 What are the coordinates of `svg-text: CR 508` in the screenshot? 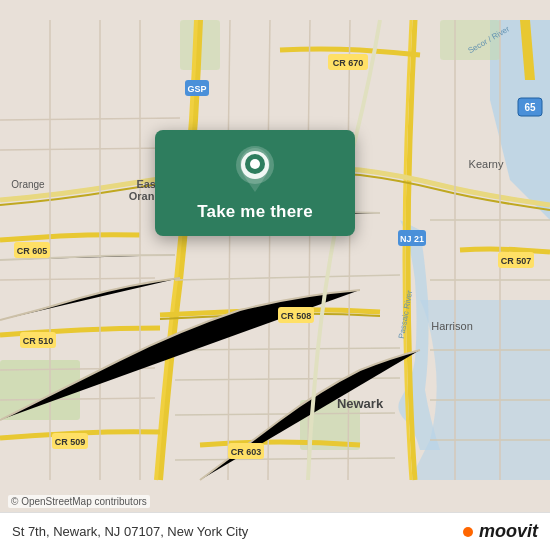 It's located at (296, 316).